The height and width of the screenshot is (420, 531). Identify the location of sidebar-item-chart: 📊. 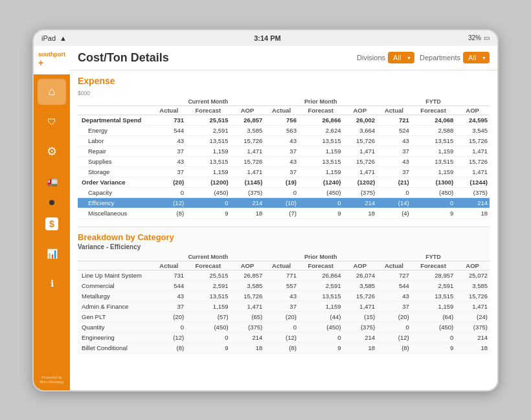
(52, 254).